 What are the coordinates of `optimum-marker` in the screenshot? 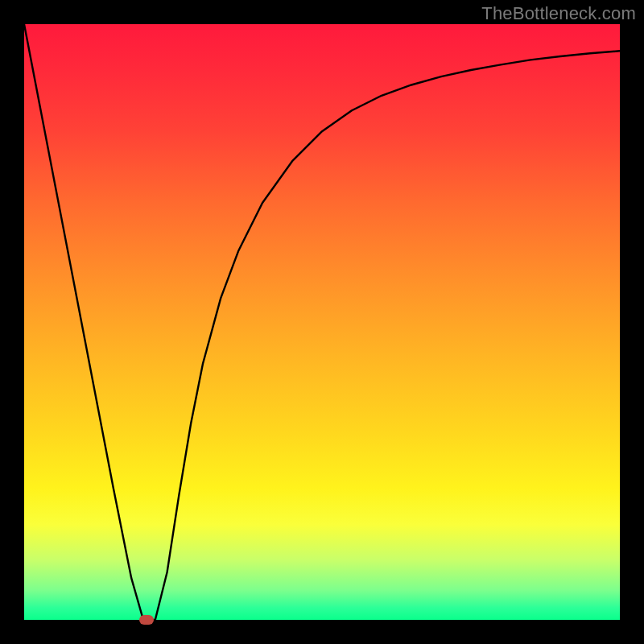 It's located at (147, 620).